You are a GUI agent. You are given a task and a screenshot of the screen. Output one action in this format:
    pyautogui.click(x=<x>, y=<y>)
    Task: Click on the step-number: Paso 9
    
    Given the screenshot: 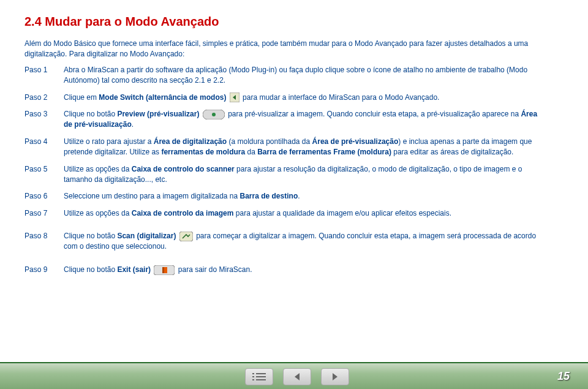 What is the action you would take?
    pyautogui.click(x=44, y=273)
    